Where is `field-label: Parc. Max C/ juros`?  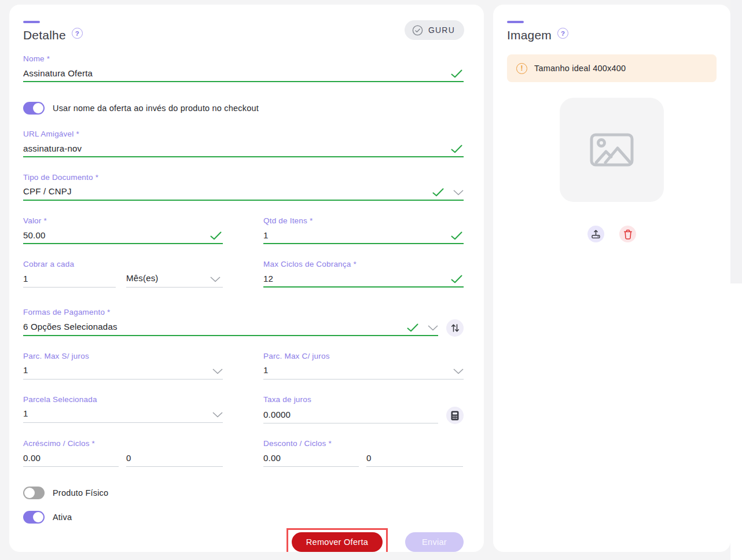
field-label: Parc. Max C/ juros is located at coordinates (363, 356).